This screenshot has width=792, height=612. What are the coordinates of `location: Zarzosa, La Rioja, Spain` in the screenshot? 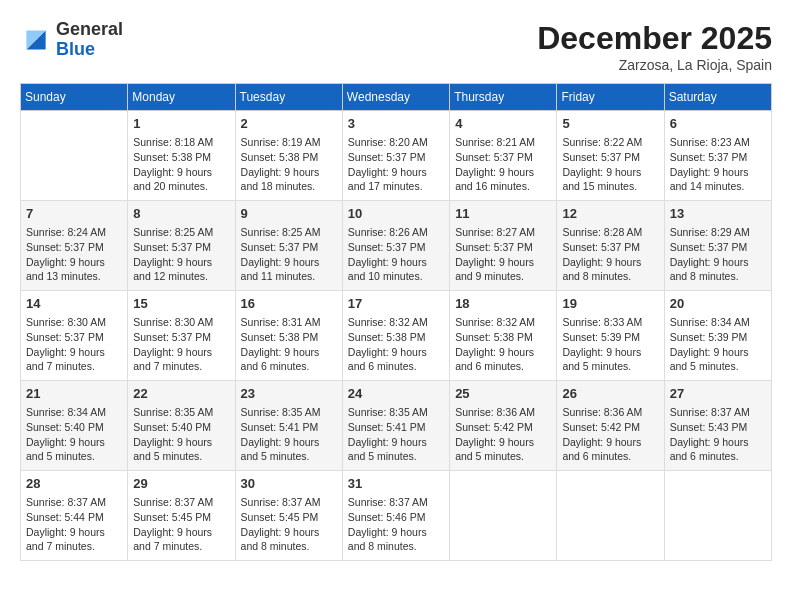 It's located at (654, 65).